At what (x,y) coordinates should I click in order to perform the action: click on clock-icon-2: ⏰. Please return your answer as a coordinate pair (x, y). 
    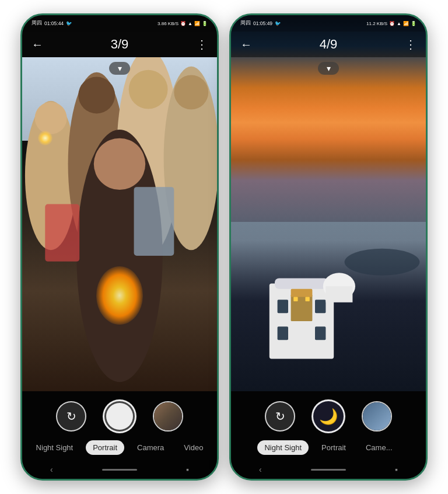
    Looking at the image, I should click on (392, 23).